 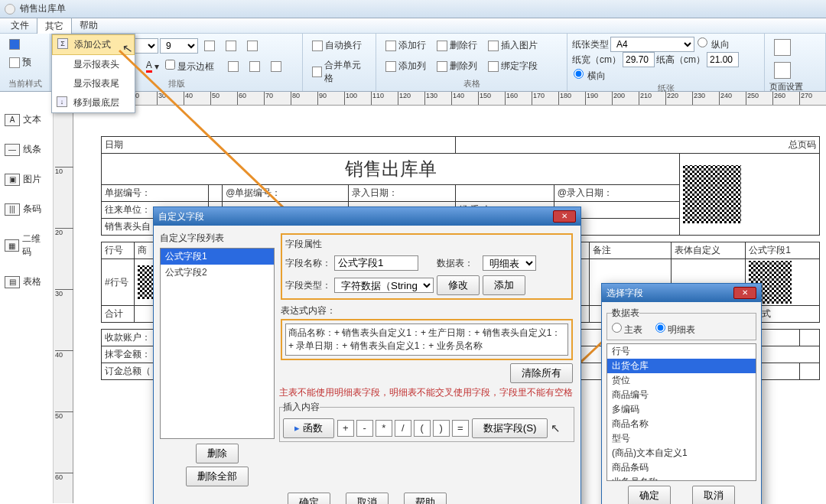 What do you see at coordinates (723, 60) in the screenshot?
I see `paper-h-input` at bounding box center [723, 60].